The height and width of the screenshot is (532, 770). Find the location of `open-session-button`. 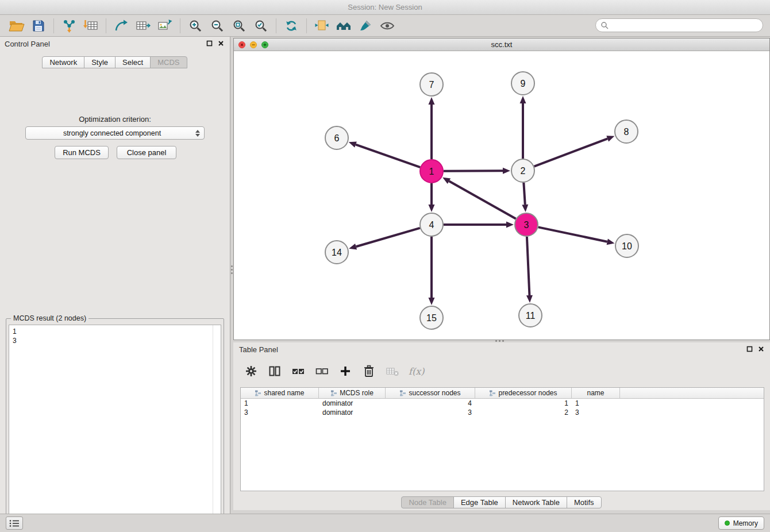

open-session-button is located at coordinates (17, 26).